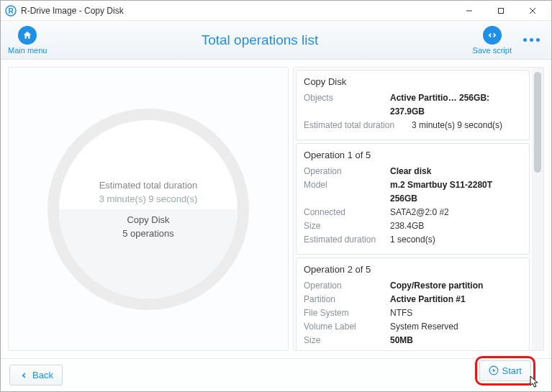  I want to click on scrollbar-thumb, so click(538, 122).